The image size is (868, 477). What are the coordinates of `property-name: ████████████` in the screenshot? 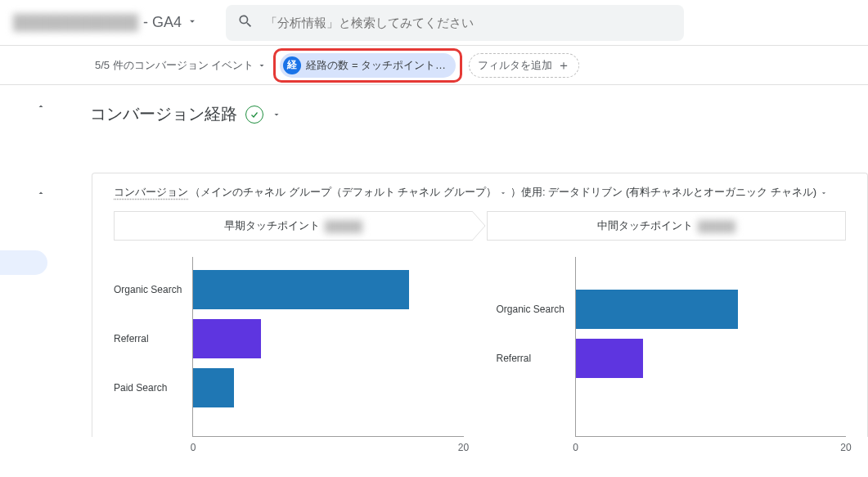 It's located at (75, 23).